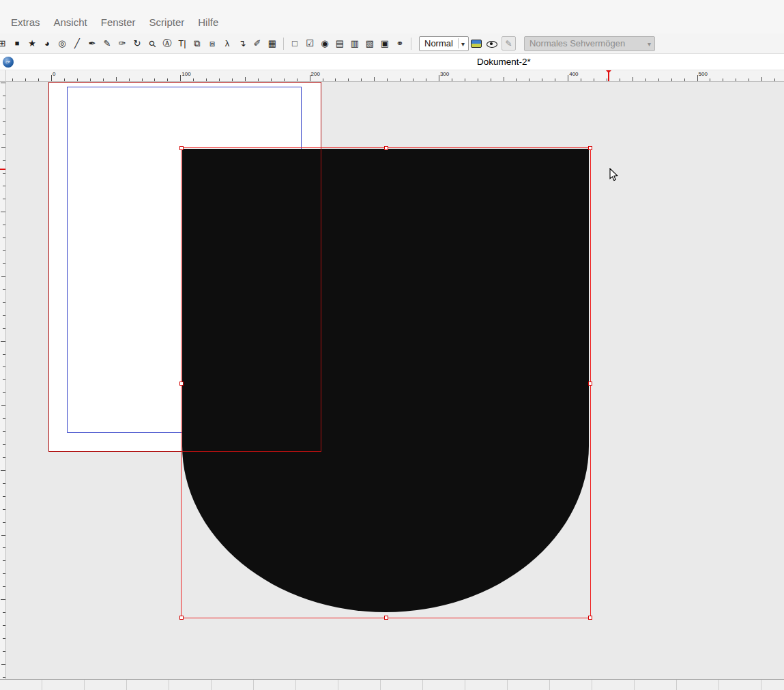 The height and width of the screenshot is (690, 784). What do you see at coordinates (590, 384) in the screenshot?
I see `selection-handle-middle-right` at bounding box center [590, 384].